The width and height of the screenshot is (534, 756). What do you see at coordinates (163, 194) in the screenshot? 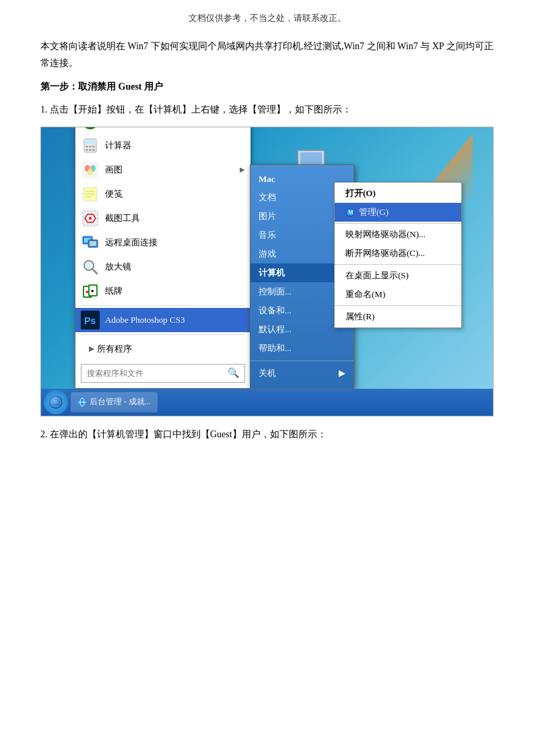
I see `menu-item-notes: 便笺` at bounding box center [163, 194].